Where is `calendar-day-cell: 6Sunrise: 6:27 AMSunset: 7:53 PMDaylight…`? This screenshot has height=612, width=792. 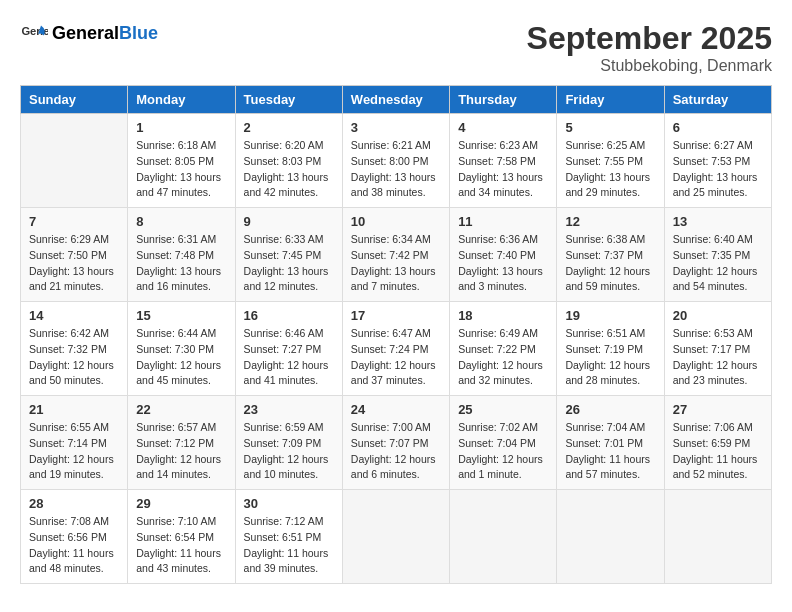 calendar-day-cell: 6Sunrise: 6:27 AMSunset: 7:53 PMDaylight… is located at coordinates (718, 161).